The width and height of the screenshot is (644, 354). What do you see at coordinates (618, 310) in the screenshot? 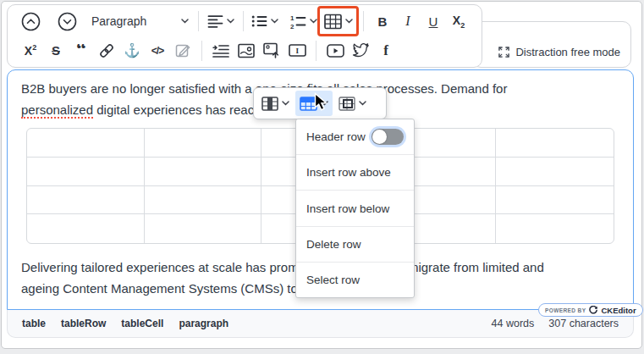
I see `ckeditor-brand-label: CKEditor` at bounding box center [618, 310].